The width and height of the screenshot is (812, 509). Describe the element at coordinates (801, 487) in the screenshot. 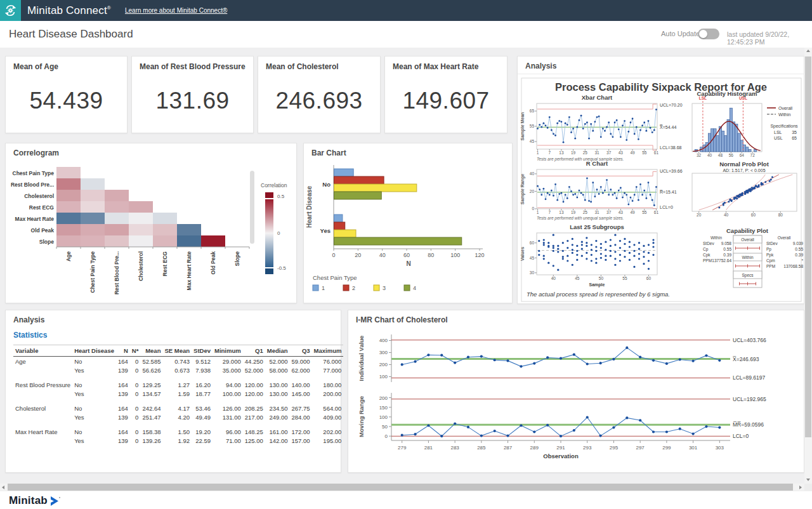

I see `scroll-right-arrow-icon` at that location.